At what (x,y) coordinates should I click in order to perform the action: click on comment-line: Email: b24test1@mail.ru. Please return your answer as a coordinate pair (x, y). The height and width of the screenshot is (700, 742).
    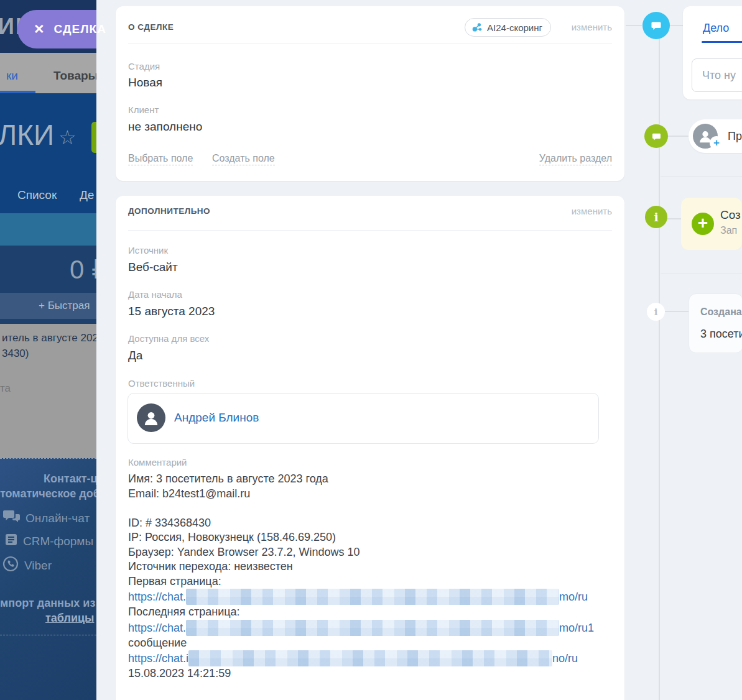
    Looking at the image, I should click on (370, 494).